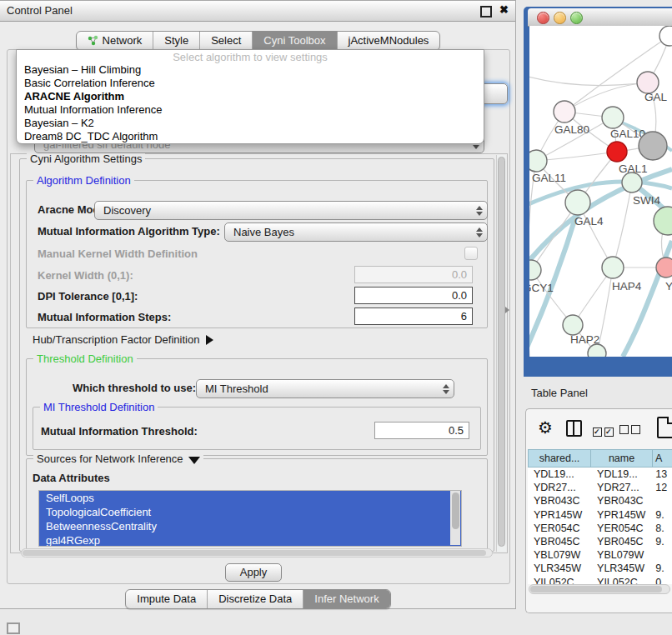  I want to click on export-table-icon, so click(664, 428).